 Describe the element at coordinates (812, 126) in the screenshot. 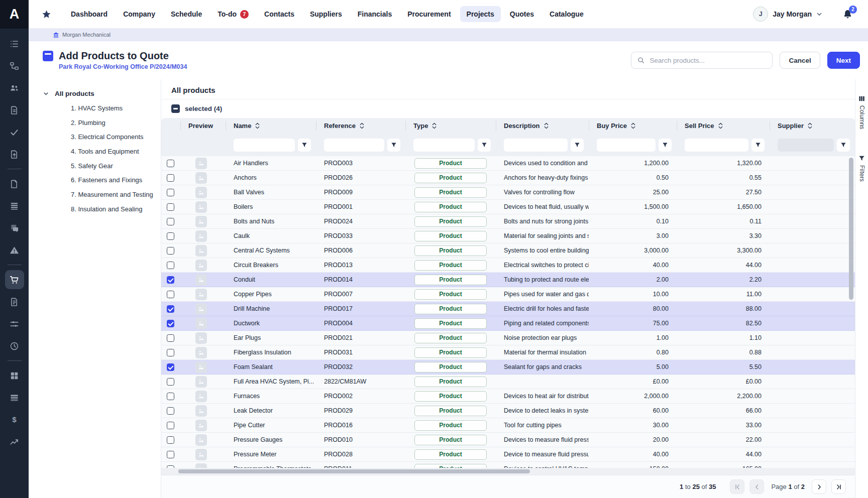

I see `column-header-supplier: Supplier` at that location.